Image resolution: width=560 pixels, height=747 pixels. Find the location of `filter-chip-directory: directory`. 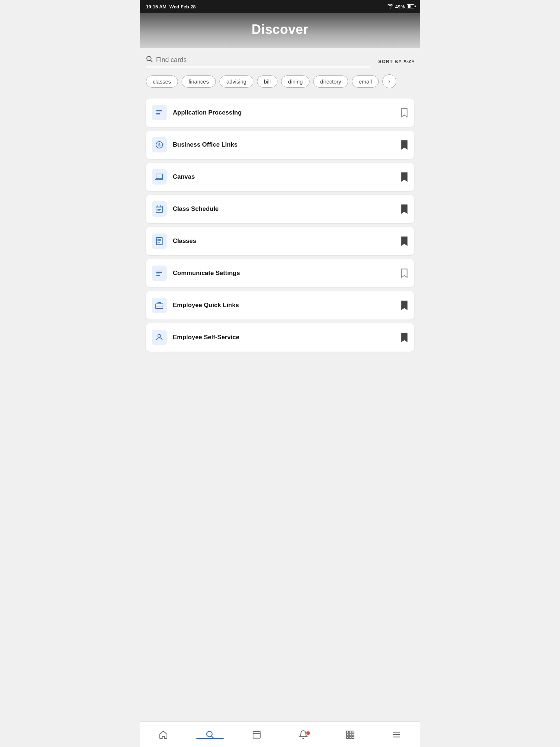

filter-chip-directory: directory is located at coordinates (331, 82).